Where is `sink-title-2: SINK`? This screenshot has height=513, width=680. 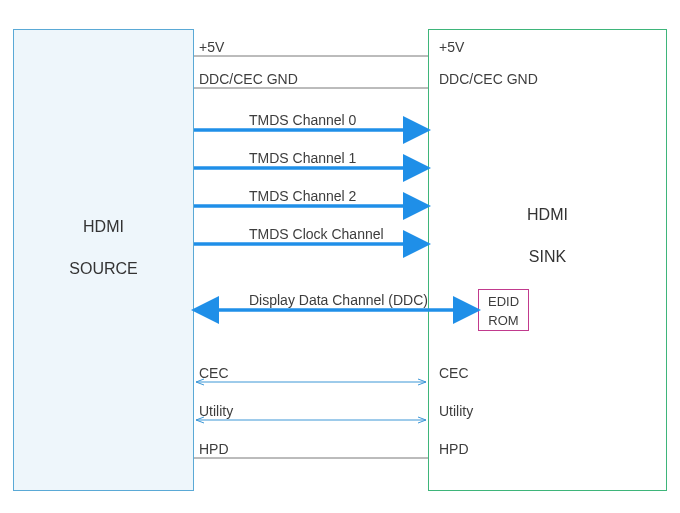 sink-title-2: SINK is located at coordinates (548, 257).